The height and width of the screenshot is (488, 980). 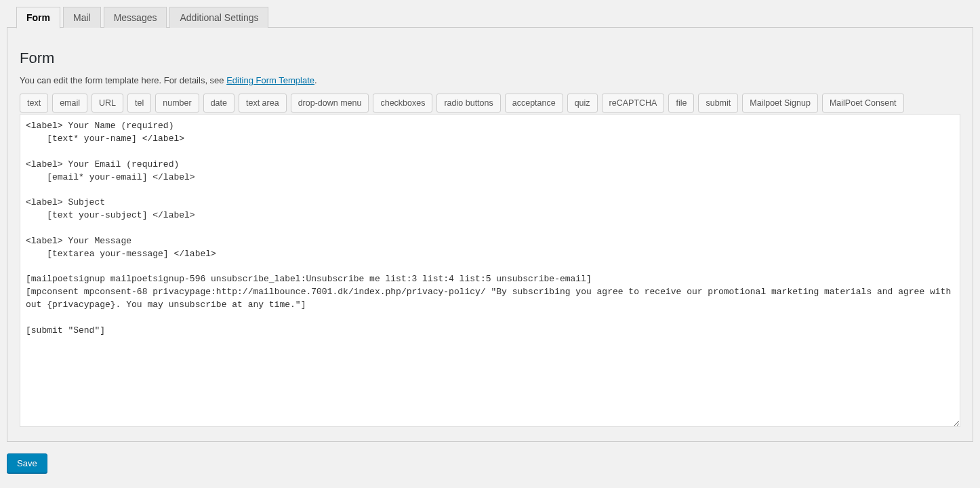 I want to click on tag-button-text: text, so click(x=34, y=103).